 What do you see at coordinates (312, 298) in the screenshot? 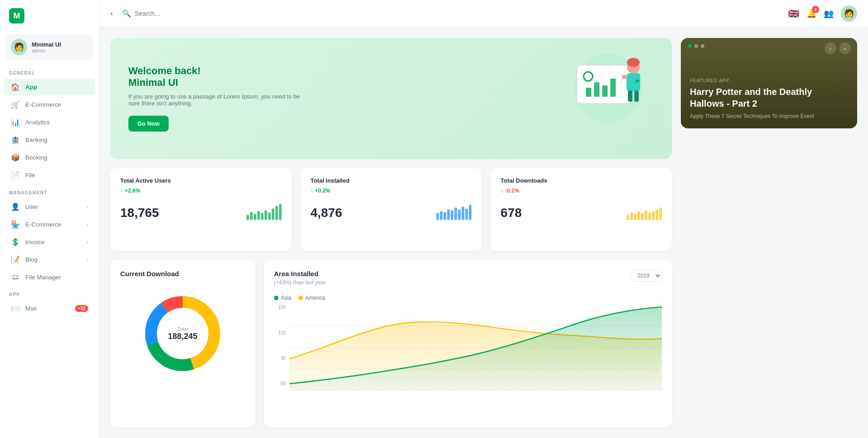
I see `legend-america: America` at bounding box center [312, 298].